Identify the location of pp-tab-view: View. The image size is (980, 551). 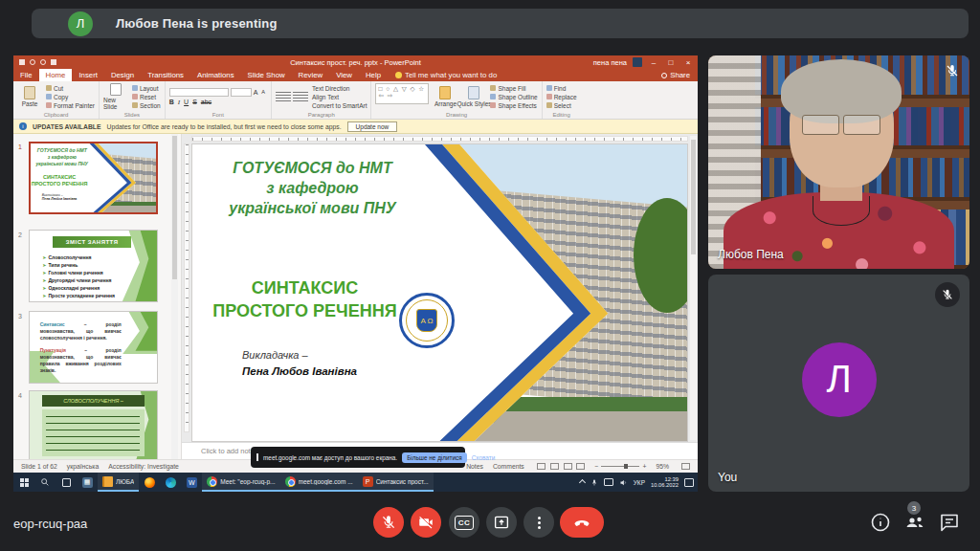
(345, 75).